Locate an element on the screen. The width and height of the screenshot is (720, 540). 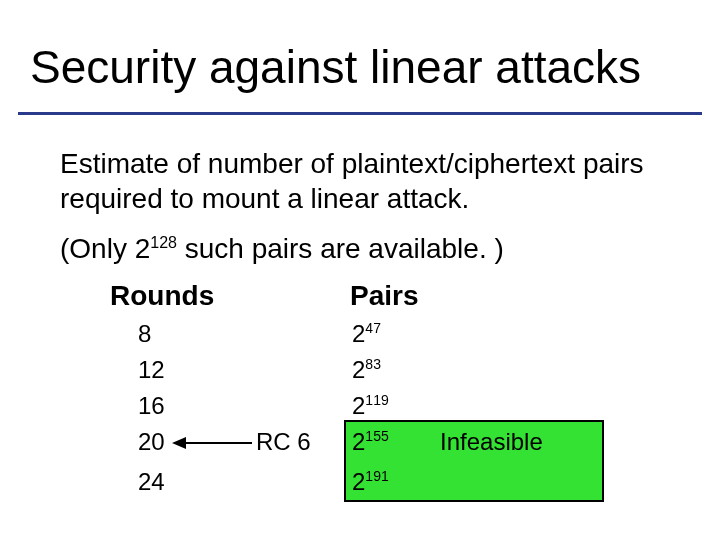
avail-suffix: such pairs are available. ) is located at coordinates (340, 248).